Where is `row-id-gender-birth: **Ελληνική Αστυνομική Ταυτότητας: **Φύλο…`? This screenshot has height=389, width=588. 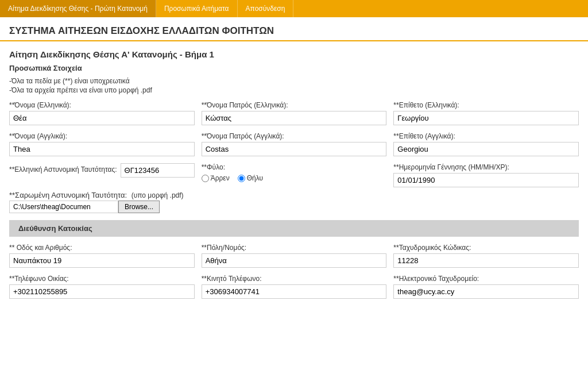 row-id-gender-birth: **Ελληνική Αστυνομική Ταυτότητας: **Φύλο… is located at coordinates (294, 175).